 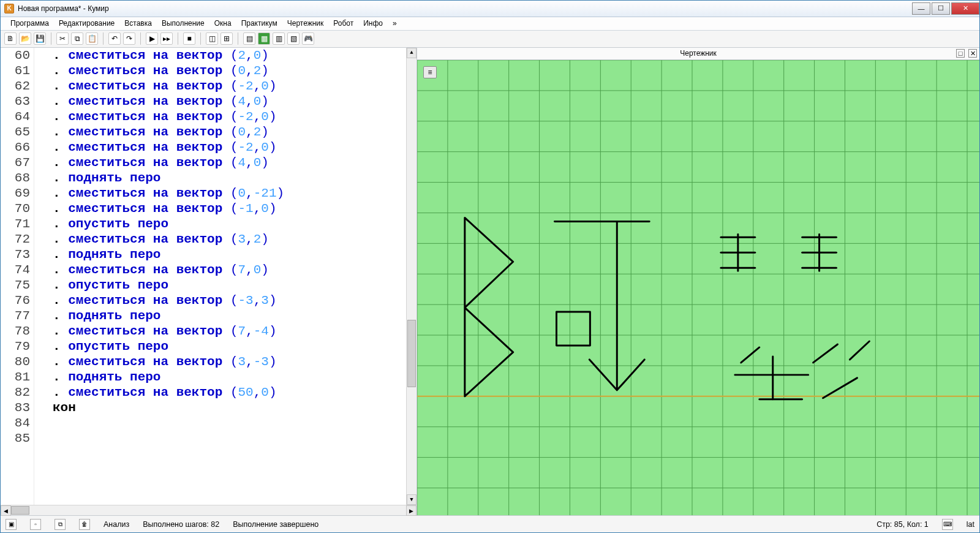 What do you see at coordinates (85, 524) in the screenshot?
I see `status-icon-4: 🗑` at bounding box center [85, 524].